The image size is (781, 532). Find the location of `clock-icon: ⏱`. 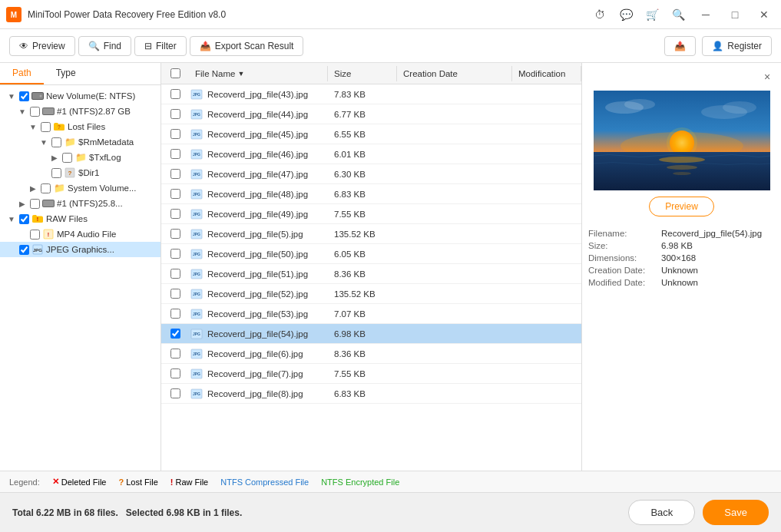

clock-icon: ⏱ is located at coordinates (600, 15).